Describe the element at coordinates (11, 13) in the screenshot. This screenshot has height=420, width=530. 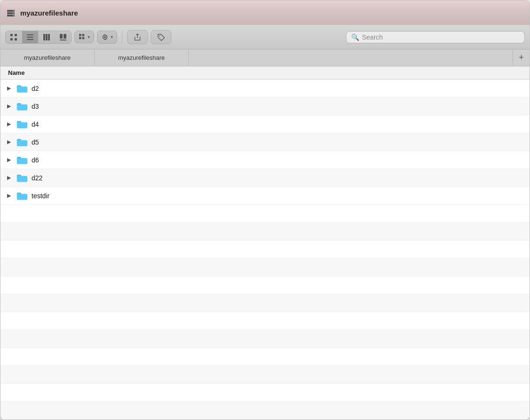
I see `window-icon` at that location.